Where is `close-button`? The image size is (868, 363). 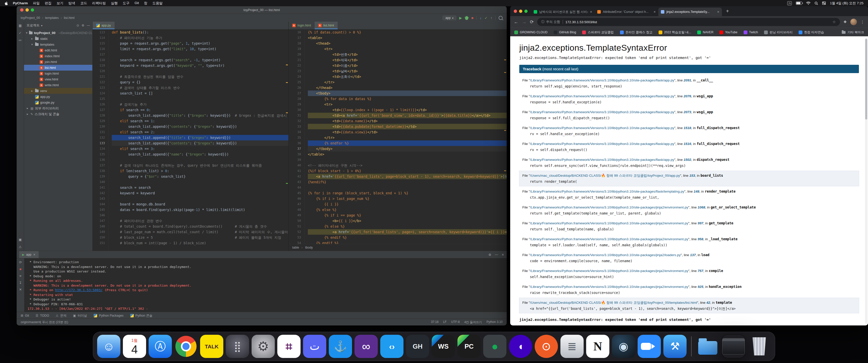
close-button is located at coordinates (22, 10).